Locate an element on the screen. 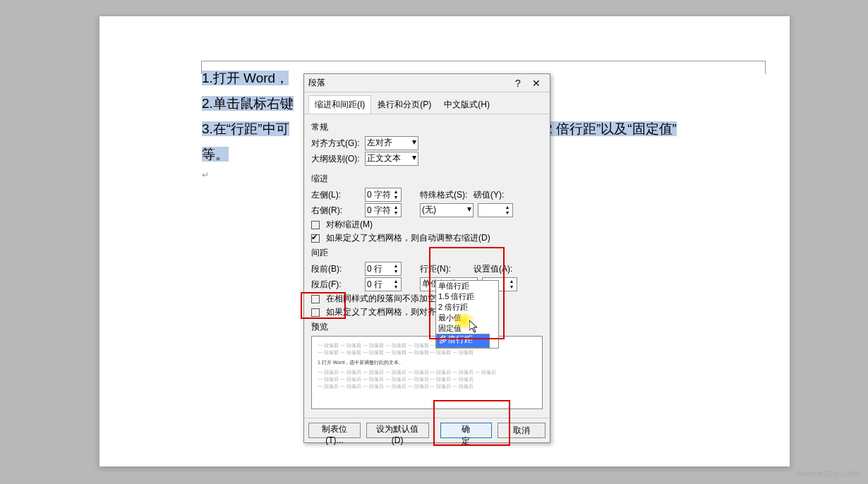 This screenshot has width=868, height=484. opt-1-5: 1.5 倍行距 is located at coordinates (467, 296).